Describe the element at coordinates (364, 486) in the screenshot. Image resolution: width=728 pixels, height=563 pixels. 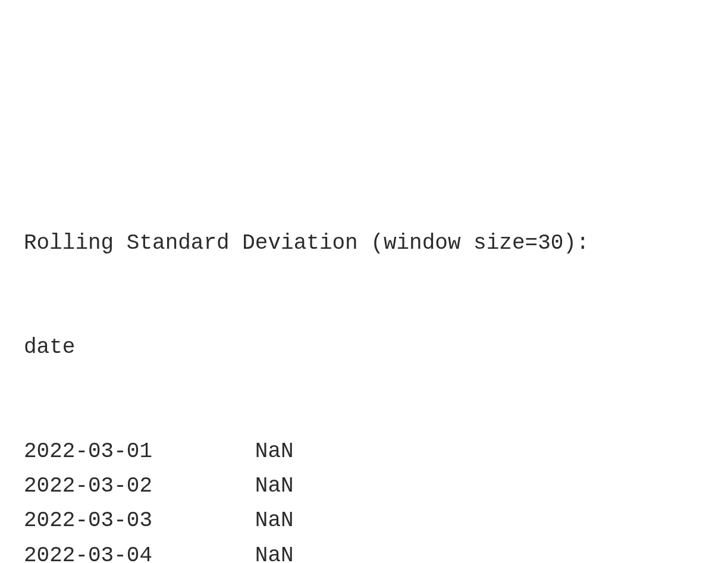
I see `data-row: 2022-03-02NaN` at that location.